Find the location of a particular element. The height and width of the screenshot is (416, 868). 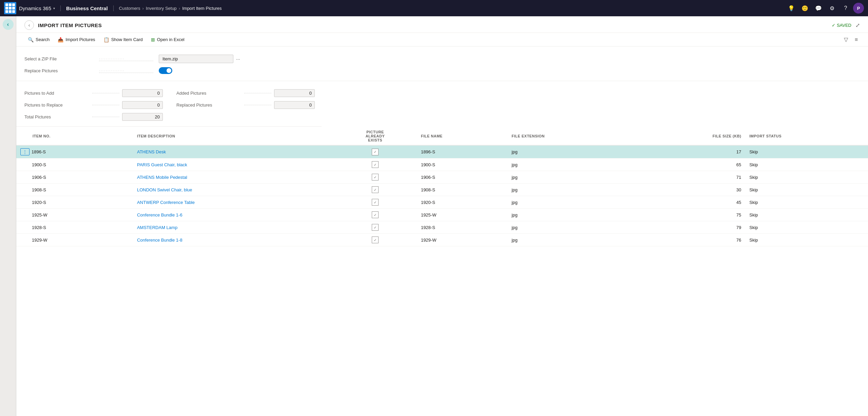

item-description-link: ATHENS Mobile Pedestal is located at coordinates (162, 177).